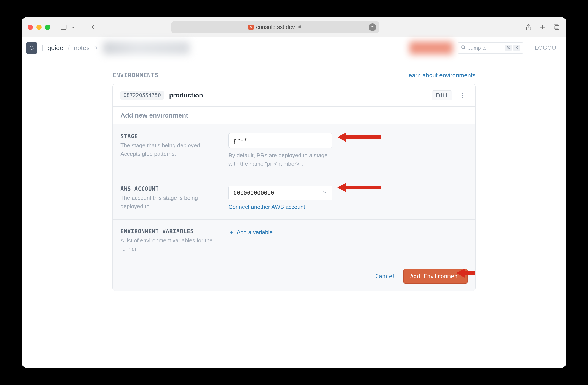 Image resolution: width=588 pixels, height=385 pixels. I want to click on stage-label: STAGE, so click(172, 136).